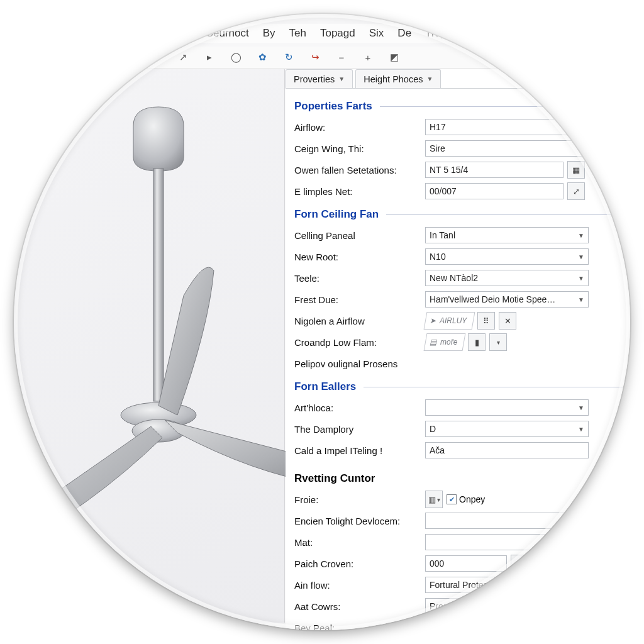 This screenshot has width=644, height=644. I want to click on root-combo: N10▼, so click(507, 257).